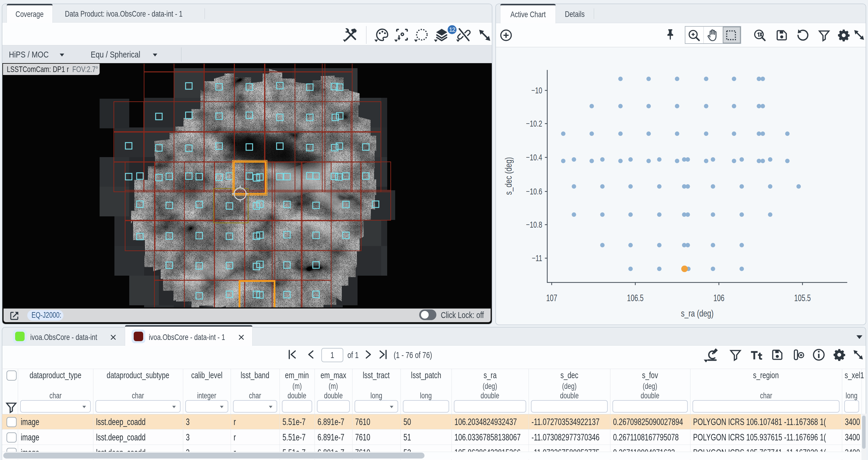 The width and height of the screenshot is (868, 460). Describe the element at coordinates (698, 313) in the screenshot. I see `svg-text: s_ra (deg)` at that location.